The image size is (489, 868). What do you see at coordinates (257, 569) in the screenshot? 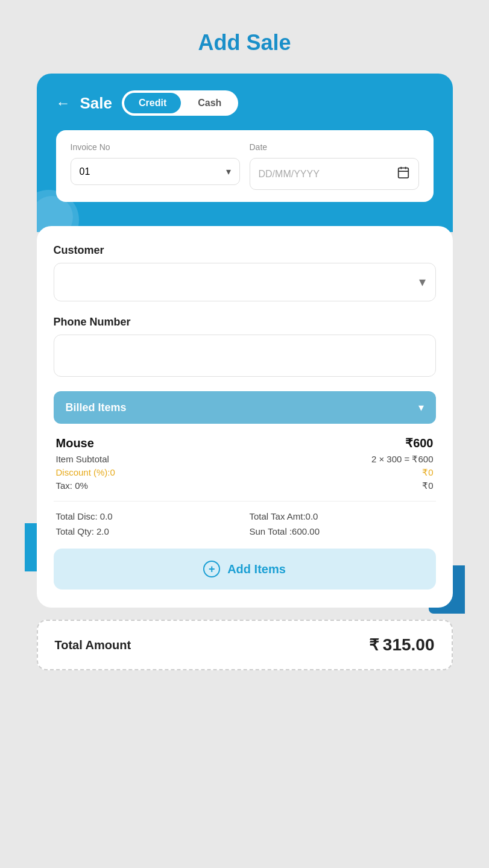
I see `add-items-label: Add Items` at bounding box center [257, 569].